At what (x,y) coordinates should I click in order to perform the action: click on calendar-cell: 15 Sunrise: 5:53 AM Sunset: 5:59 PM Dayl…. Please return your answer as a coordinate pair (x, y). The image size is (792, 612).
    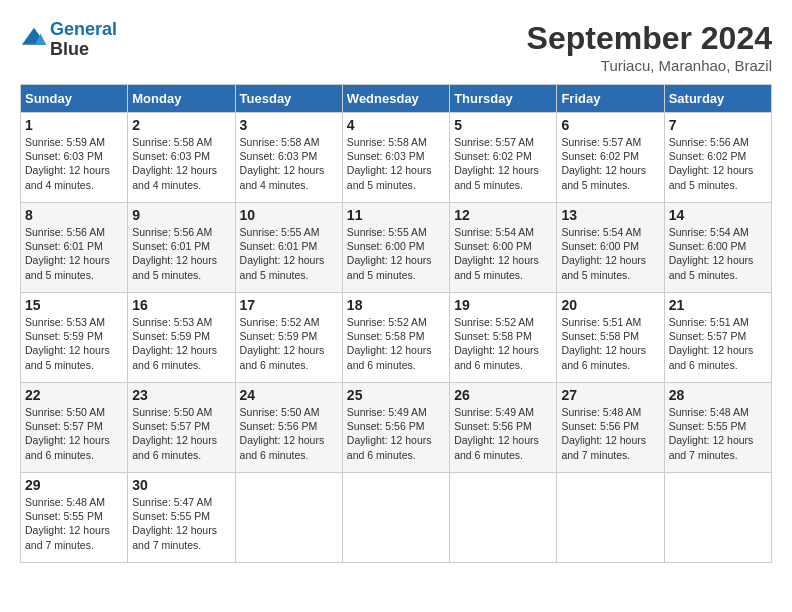
    Looking at the image, I should click on (74, 338).